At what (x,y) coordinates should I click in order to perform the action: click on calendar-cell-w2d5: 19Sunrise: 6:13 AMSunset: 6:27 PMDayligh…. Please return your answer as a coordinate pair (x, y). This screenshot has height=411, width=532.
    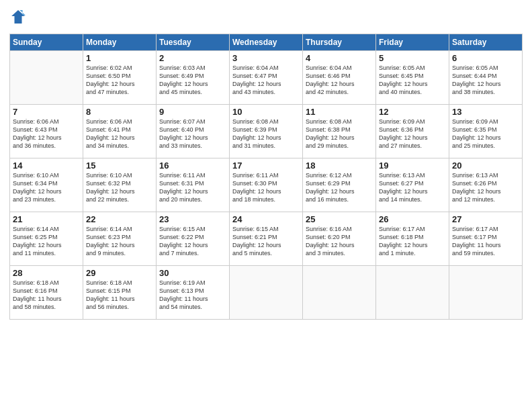
    Looking at the image, I should click on (412, 185).